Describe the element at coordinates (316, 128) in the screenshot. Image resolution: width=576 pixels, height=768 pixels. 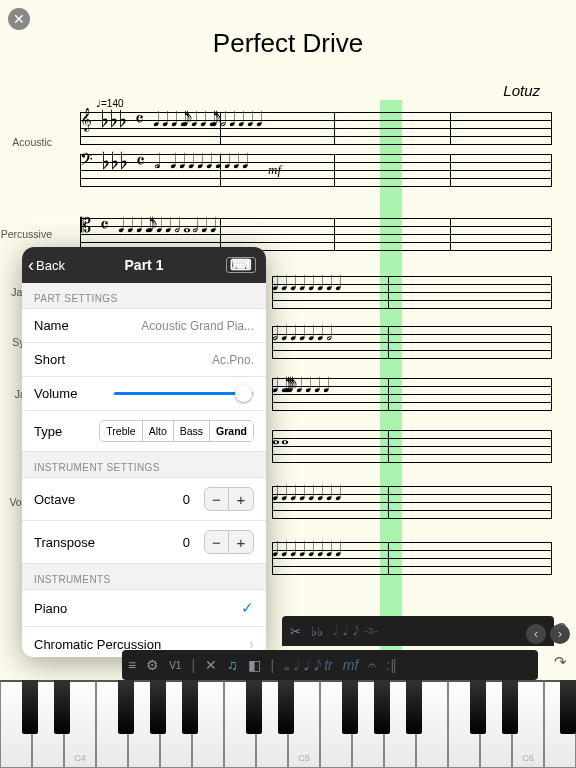
I see `staff-notes: 𝄞 ♭♭♭ 𝄴 𝅘𝅥 𝅘𝅥 𝅘𝅥 𝅘𝅥𝅮𝅘𝅥𝅮 𝅘𝅥 𝅘𝅥 𝅘𝅥𝅮𝅘𝅥𝅮 𝅗𝅥 …` at that location.